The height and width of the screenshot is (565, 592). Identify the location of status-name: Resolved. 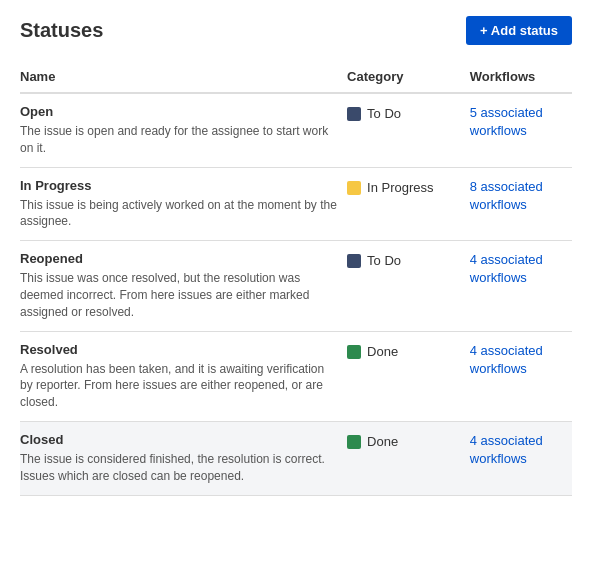
(180, 350).